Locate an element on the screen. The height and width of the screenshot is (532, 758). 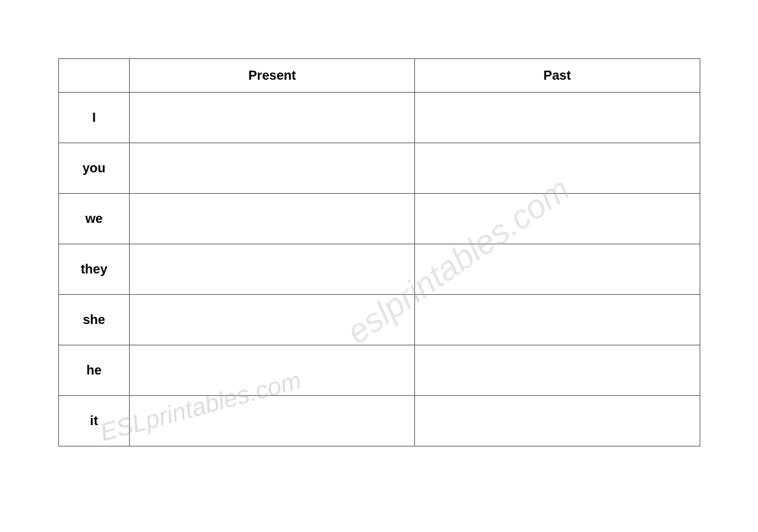
table-row: you is located at coordinates (379, 168).